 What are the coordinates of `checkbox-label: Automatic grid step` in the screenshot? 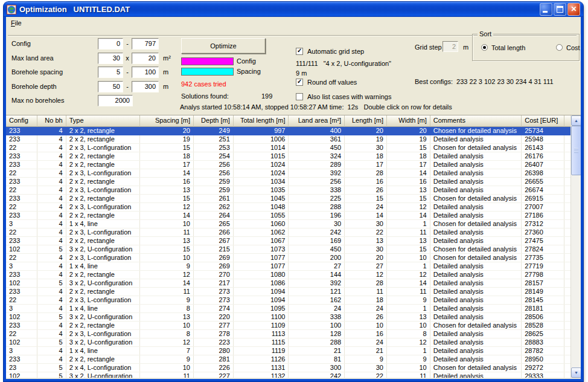 It's located at (336, 51).